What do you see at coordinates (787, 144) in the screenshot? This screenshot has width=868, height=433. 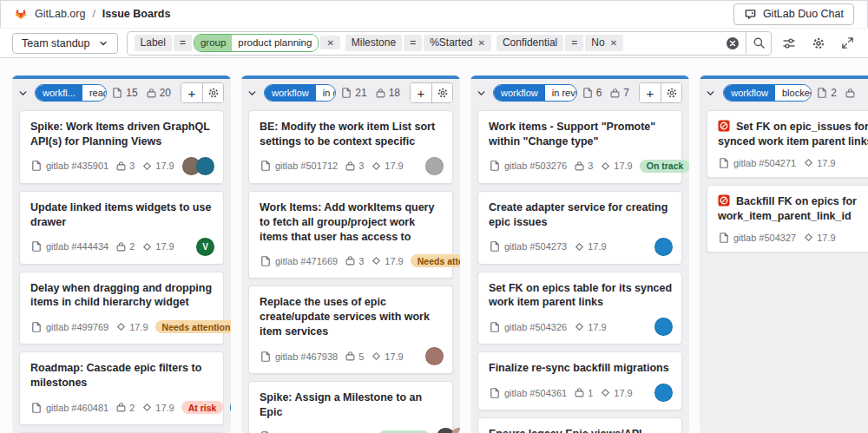 I see `board-card: Set FK on epic_issues for its synced wor…` at bounding box center [787, 144].